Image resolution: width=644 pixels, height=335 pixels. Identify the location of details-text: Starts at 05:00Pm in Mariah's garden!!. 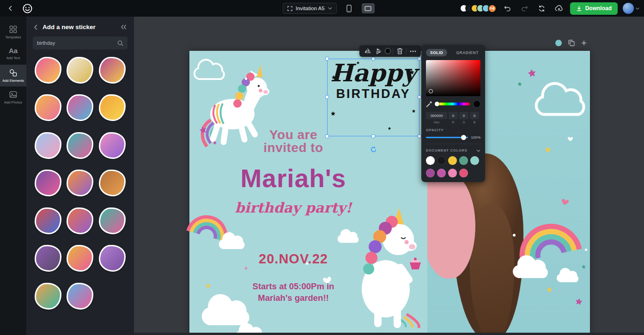
(293, 292).